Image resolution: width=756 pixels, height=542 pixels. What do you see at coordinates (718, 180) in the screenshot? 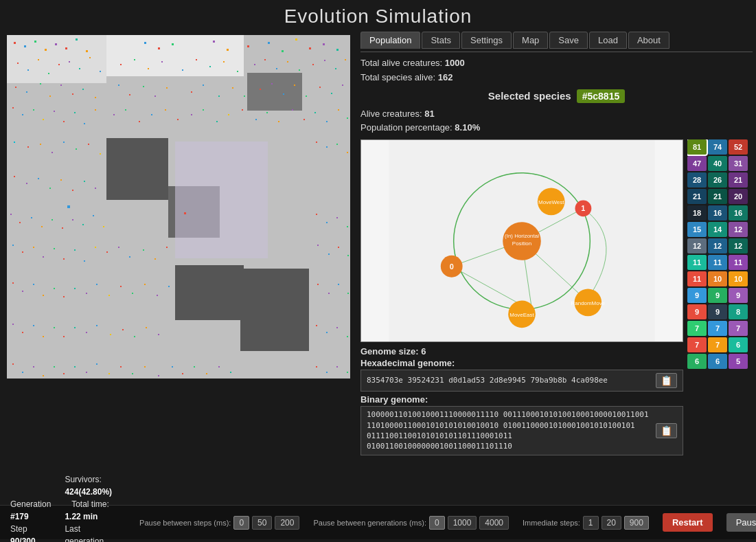
I see `species-cell: 26` at bounding box center [718, 180].